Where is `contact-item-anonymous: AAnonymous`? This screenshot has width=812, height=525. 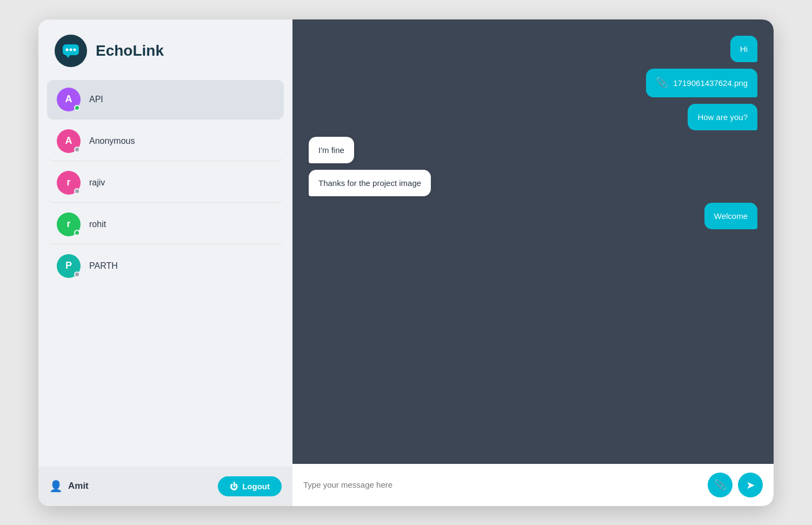 contact-item-anonymous: AAnonymous is located at coordinates (165, 142).